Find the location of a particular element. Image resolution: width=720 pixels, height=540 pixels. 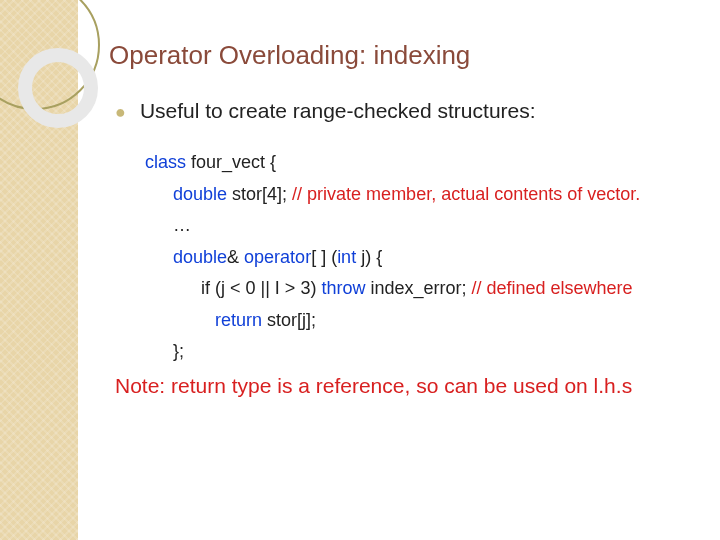

code-line: }; is located at coordinates (422, 352).